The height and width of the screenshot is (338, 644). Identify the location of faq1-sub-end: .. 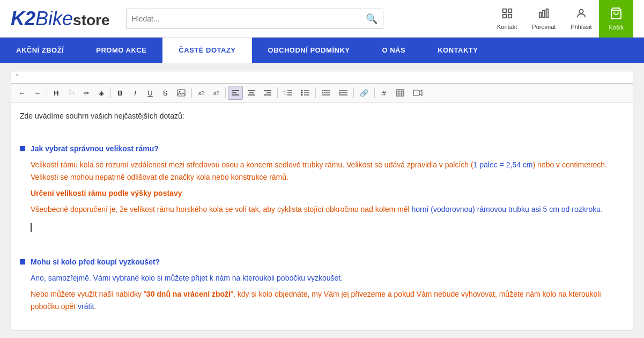
(602, 209).